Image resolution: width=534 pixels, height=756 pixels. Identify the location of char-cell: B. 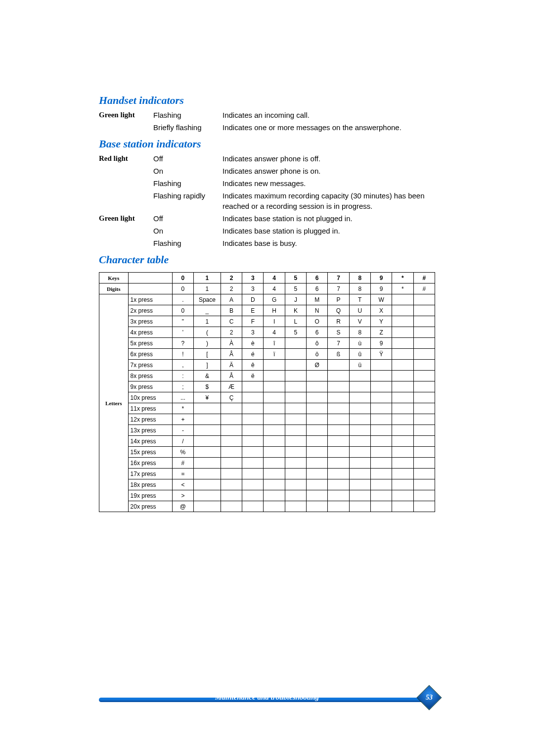
(231, 311).